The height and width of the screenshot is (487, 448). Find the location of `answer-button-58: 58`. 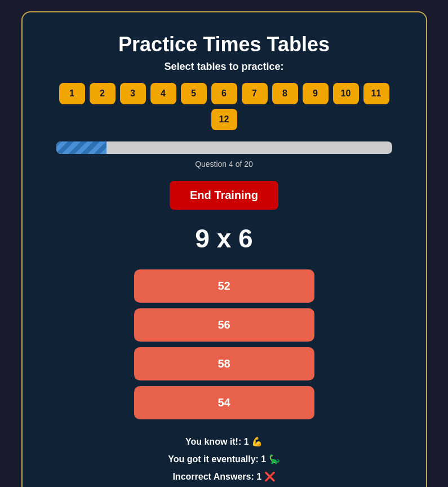

answer-button-58: 58 is located at coordinates (224, 364).